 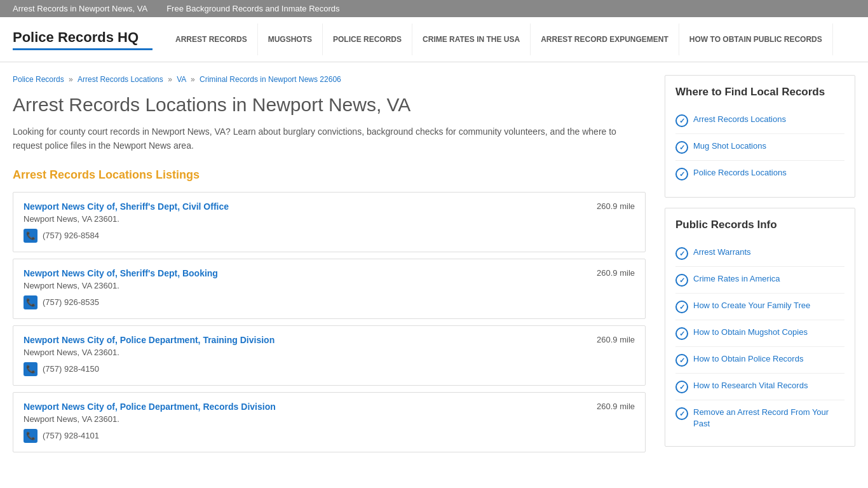 I want to click on sidebar-section2-title: Public Records Info, so click(x=760, y=225).